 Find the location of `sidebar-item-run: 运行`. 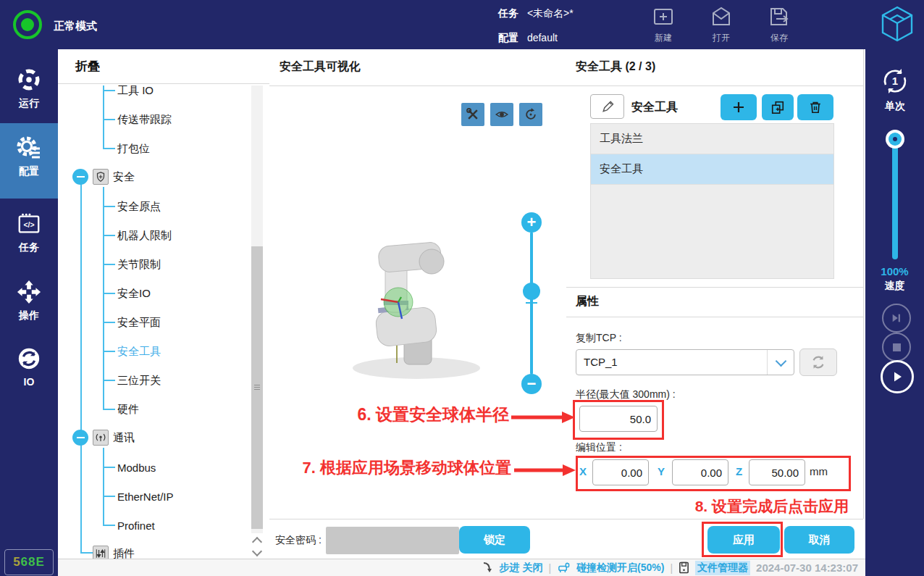

sidebar-item-run: 运行 is located at coordinates (29, 88).